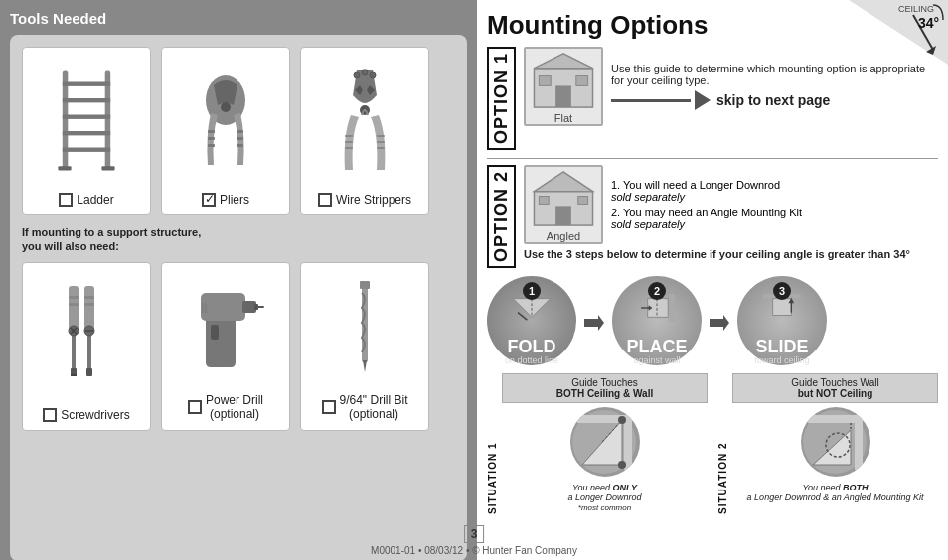 The height and width of the screenshot is (560, 948). What do you see at coordinates (648, 197) in the screenshot?
I see `option2-item1-sub: sold separately` at bounding box center [648, 197].